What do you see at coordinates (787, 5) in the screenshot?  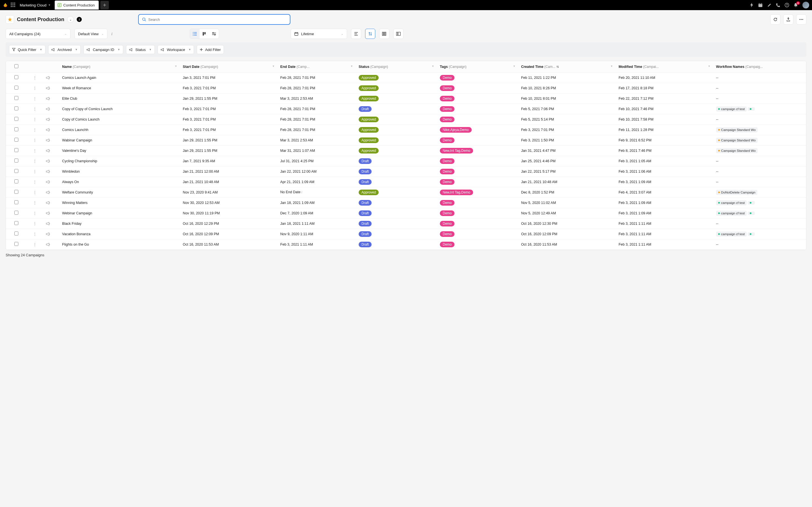 I see `help-icon: ?` at bounding box center [787, 5].